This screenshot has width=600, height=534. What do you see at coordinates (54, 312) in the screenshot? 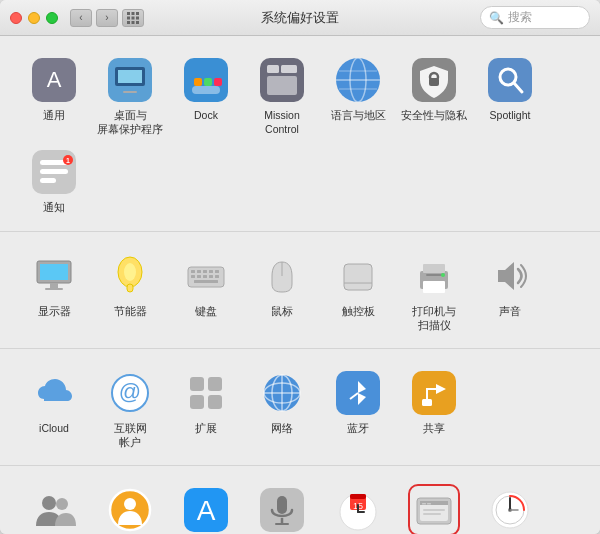
I see `display-label: 显示器` at bounding box center [54, 312].